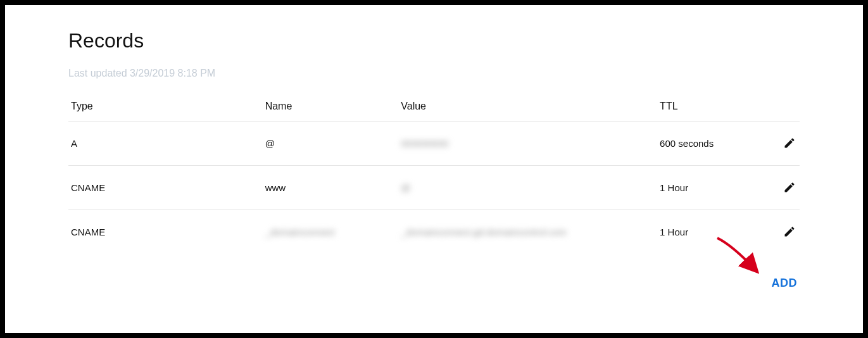 The width and height of the screenshot is (868, 338). Describe the element at coordinates (434, 41) in the screenshot. I see `page-title: Records` at that location.